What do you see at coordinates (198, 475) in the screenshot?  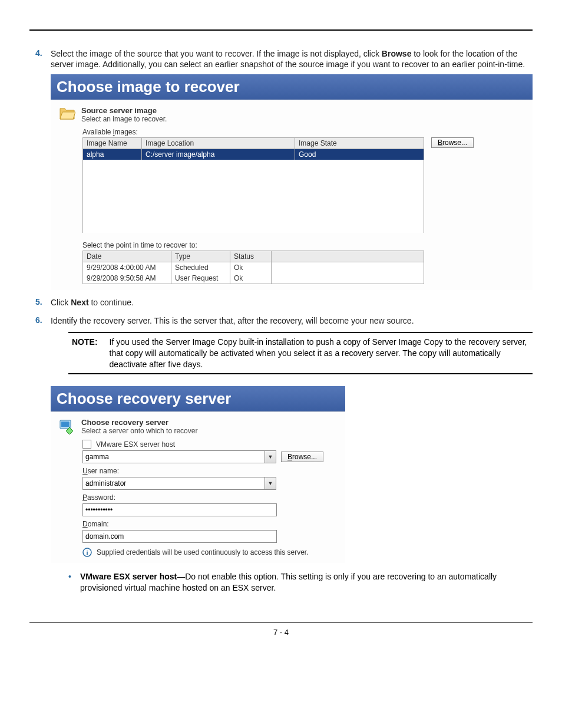 I see `choose-recovery-server-screenshot: Choose recovery server Choose recovery s…` at bounding box center [198, 475].